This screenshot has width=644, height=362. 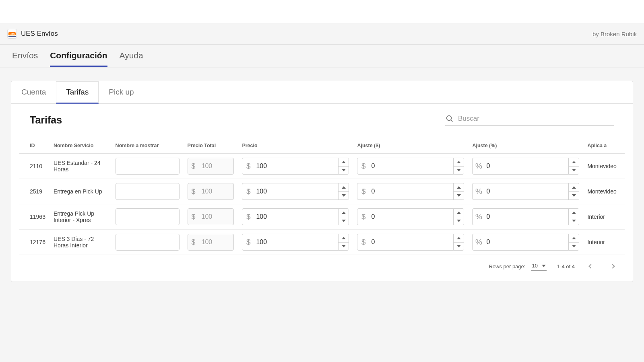 What do you see at coordinates (604, 146) in the screenshot?
I see `col-aplica: Aplica a` at bounding box center [604, 146].